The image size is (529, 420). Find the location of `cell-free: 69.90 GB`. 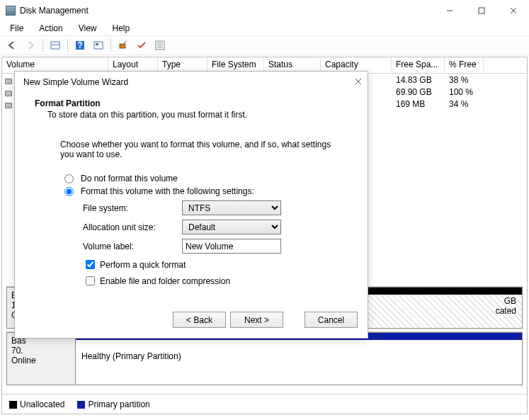

cell-free: 69.90 GB is located at coordinates (418, 93).